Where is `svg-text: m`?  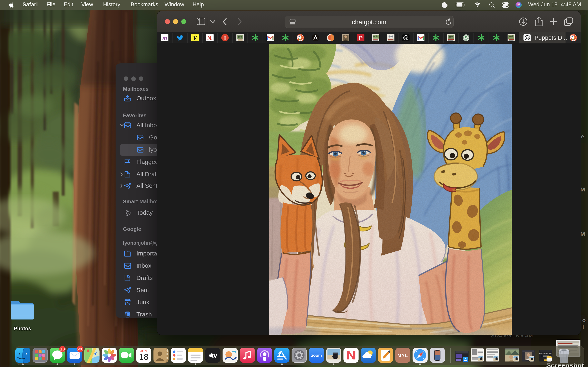 svg-text: m is located at coordinates (165, 38).